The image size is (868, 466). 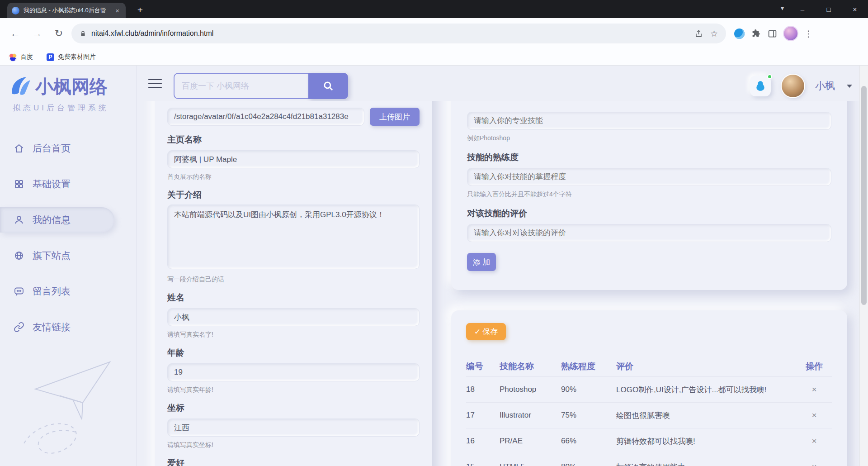 What do you see at coordinates (261, 86) in the screenshot?
I see `search-bar` at bounding box center [261, 86].